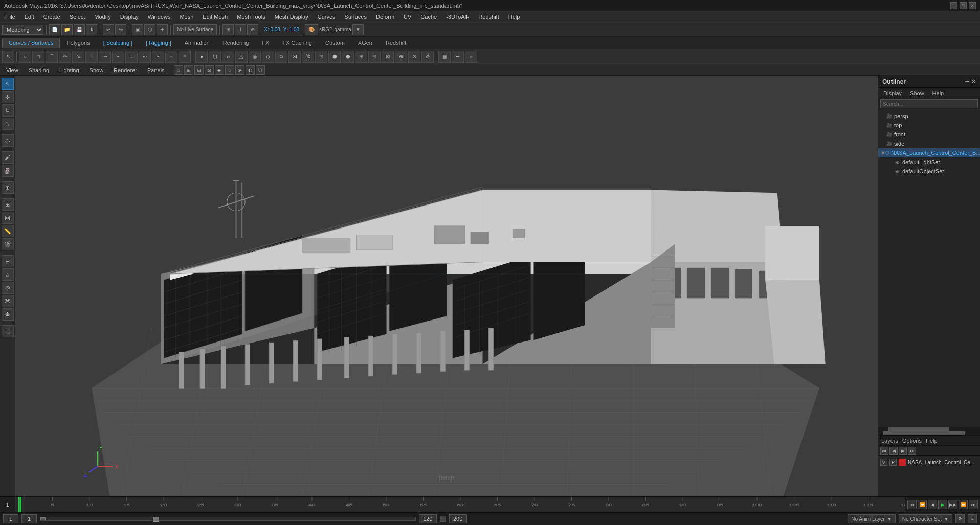 The image size is (980, 525). What do you see at coordinates (8, 288) in the screenshot?
I see `pivot-btn: ◎` at bounding box center [8, 288].